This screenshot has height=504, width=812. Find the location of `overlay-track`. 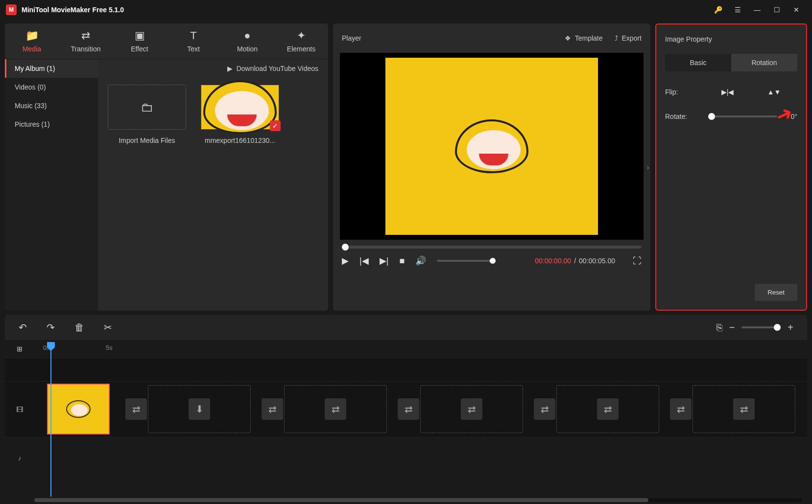

overlay-track is located at coordinates (406, 369).